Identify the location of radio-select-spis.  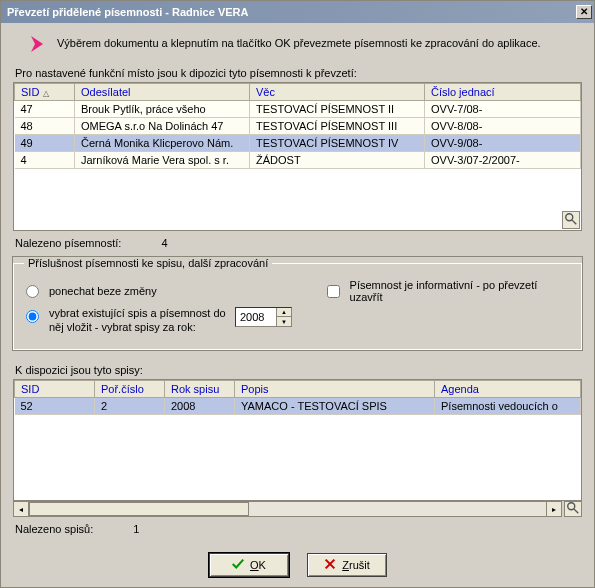
(32, 316).